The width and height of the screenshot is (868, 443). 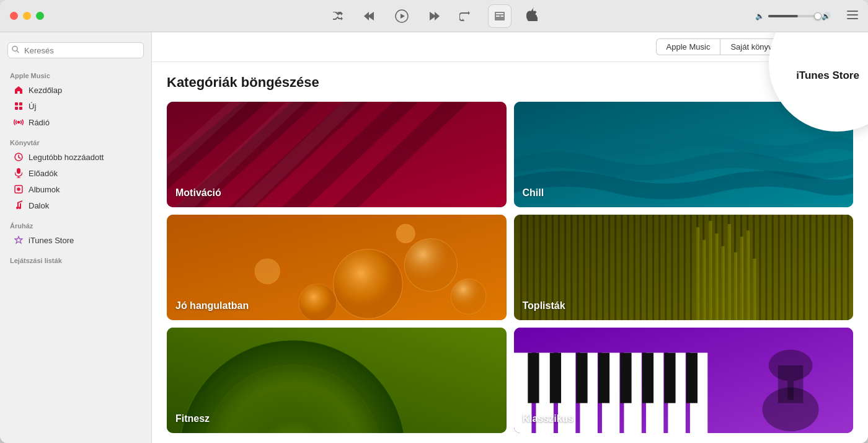 I want to click on sidebar-section-aruhaz: Áruház, so click(x=76, y=225).